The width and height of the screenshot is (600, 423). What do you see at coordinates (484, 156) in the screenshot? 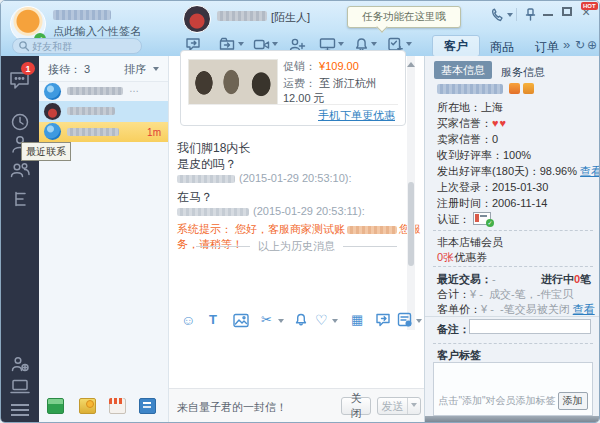
I see `info-row: 收到好评率：100%` at bounding box center [484, 156].